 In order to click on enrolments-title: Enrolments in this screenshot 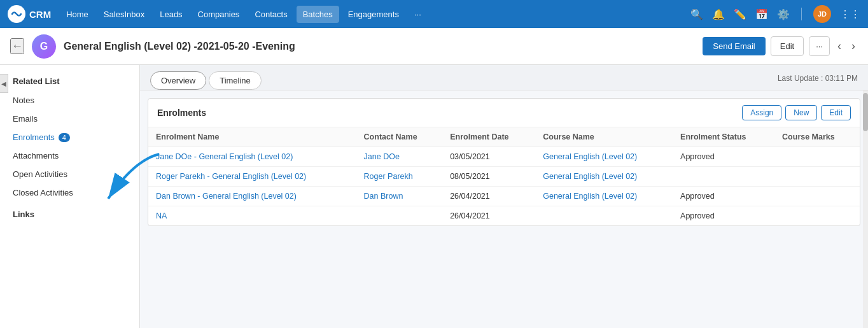, I will do `click(182, 113)`.